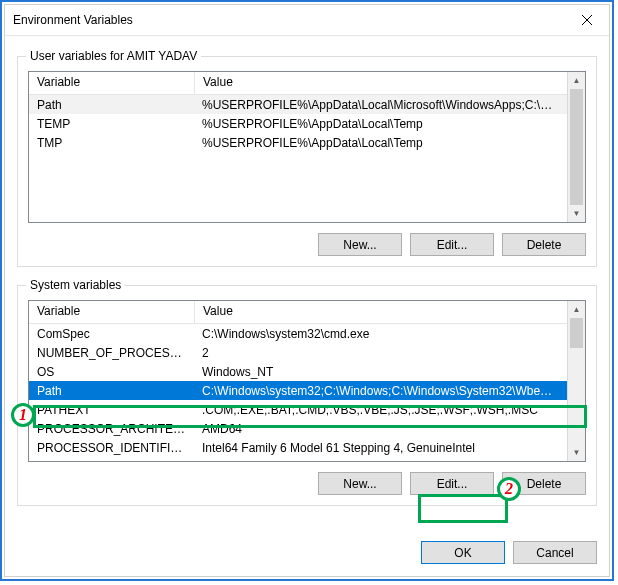 The height and width of the screenshot is (585, 618). I want to click on sys-row-name: NUMBER_OF_PROCESSORS, so click(112, 353).